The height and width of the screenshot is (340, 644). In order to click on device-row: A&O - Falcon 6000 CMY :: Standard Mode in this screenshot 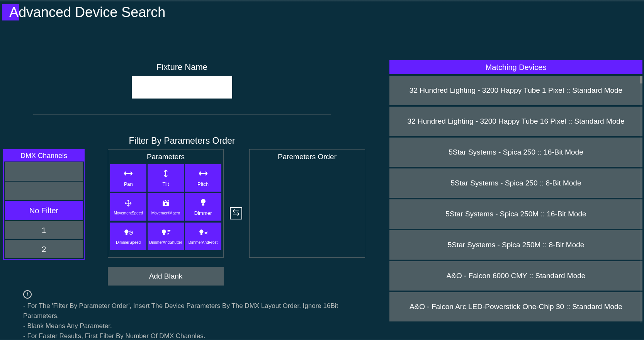, I will do `click(516, 276)`.